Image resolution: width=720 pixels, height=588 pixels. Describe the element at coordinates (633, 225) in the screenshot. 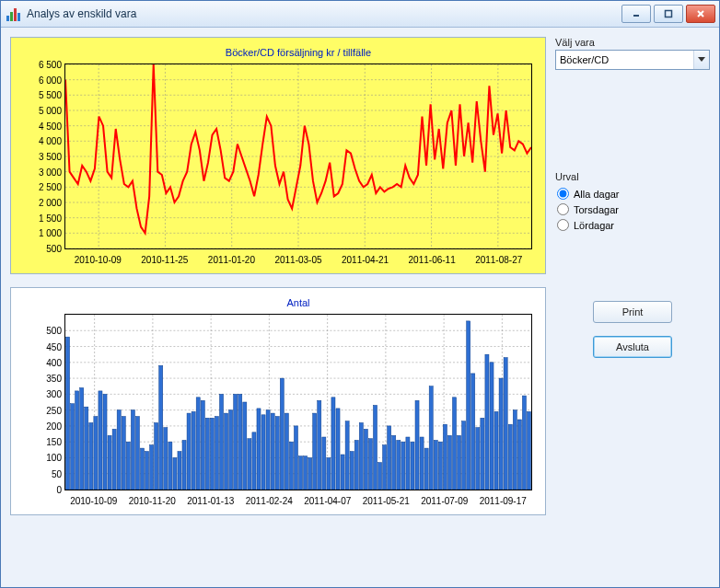

I see `urval-radio-2: Lördagar` at that location.